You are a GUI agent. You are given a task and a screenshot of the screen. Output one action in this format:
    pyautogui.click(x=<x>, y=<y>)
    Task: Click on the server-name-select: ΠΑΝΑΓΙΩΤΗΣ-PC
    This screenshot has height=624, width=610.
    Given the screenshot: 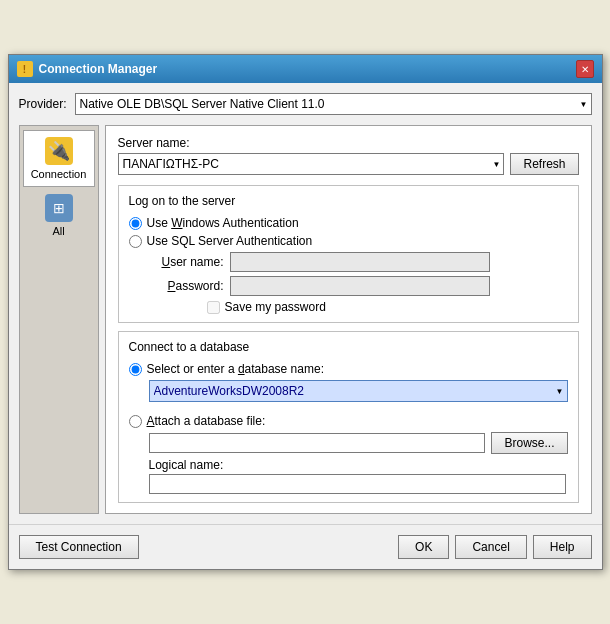 What is the action you would take?
    pyautogui.click(x=312, y=164)
    